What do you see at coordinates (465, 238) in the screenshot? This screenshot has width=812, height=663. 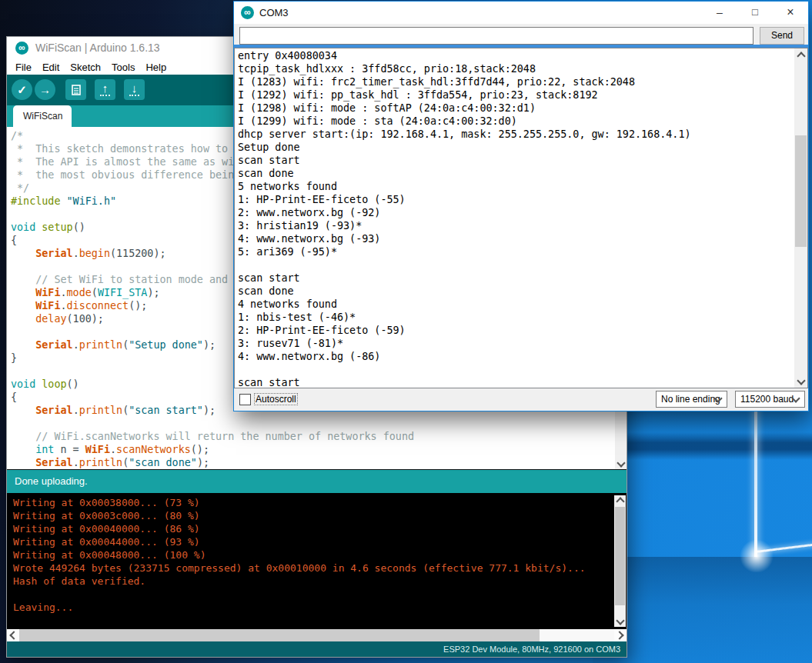 I see `monitor-output-line: 4: www.networx.bg (-93)` at bounding box center [465, 238].